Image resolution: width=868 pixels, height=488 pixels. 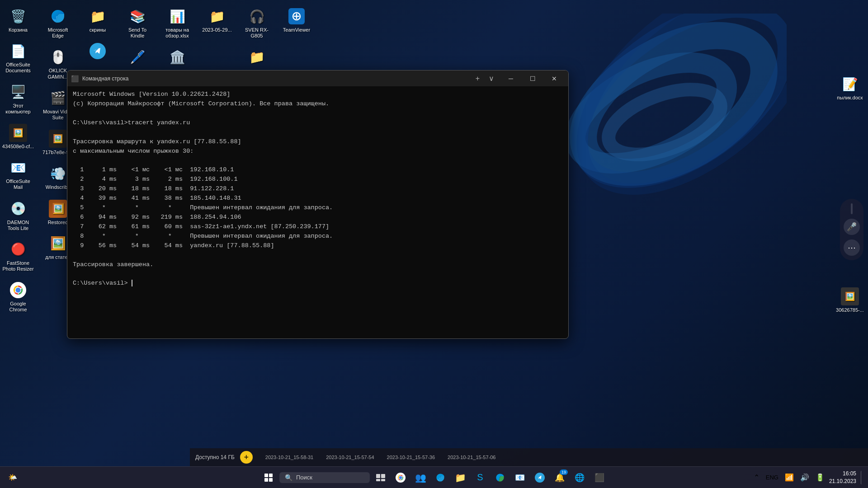 I want to click on icon-434508e0: 🖼️ 434508e0-cf..., so click(x=18, y=136).